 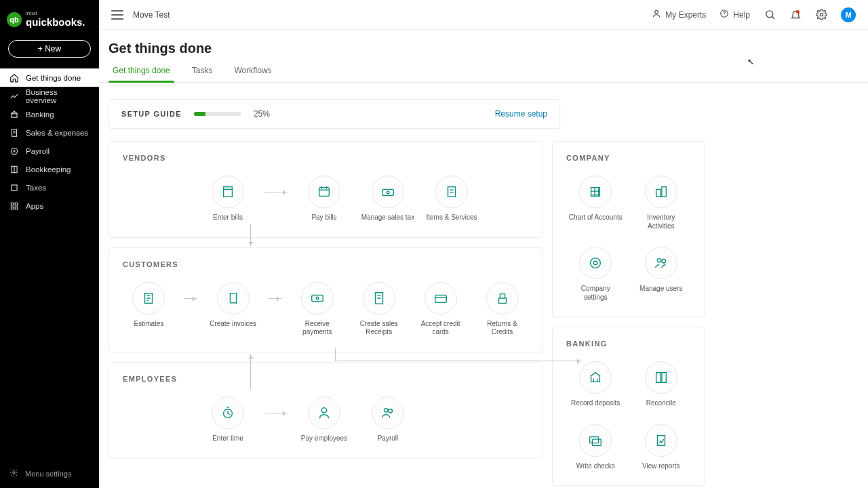 I want to click on help-label: Help, so click(x=742, y=15).